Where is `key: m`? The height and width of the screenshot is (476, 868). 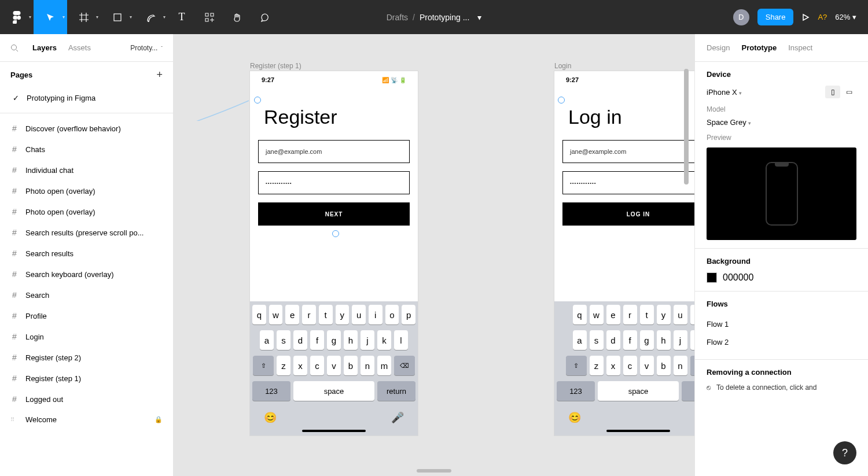 key: m is located at coordinates (384, 366).